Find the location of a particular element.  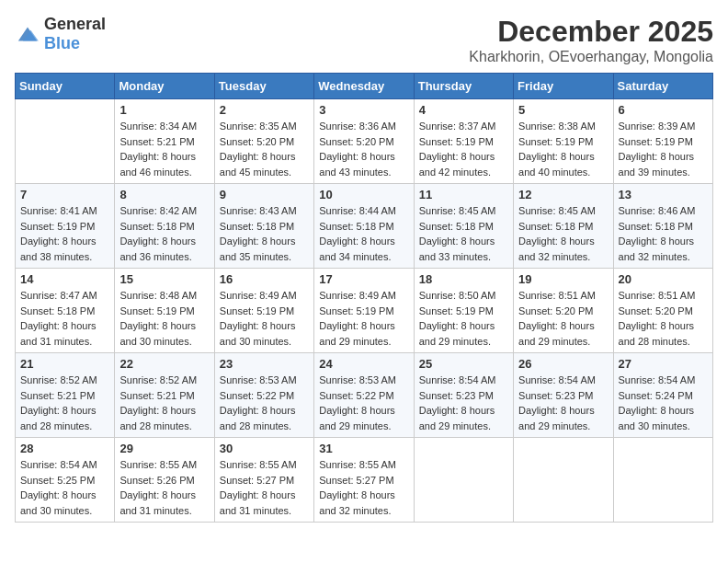

day-number: 10 is located at coordinates (364, 195).